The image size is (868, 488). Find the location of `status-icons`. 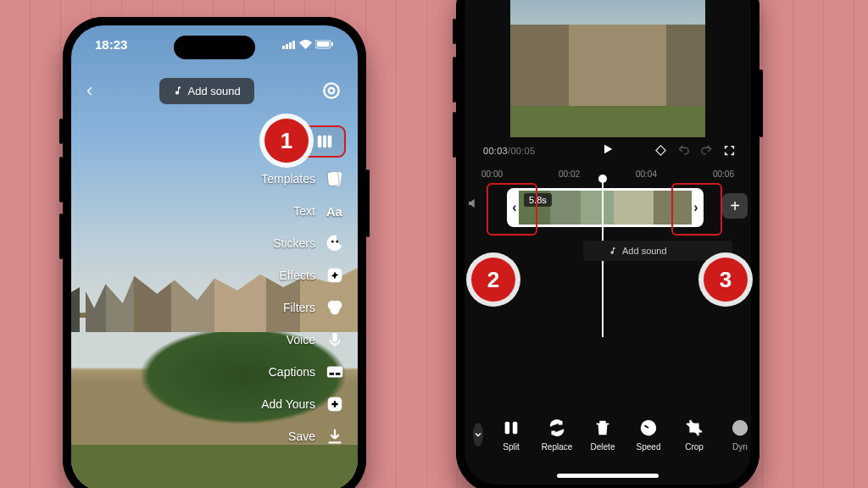

status-icons is located at coordinates (309, 44).